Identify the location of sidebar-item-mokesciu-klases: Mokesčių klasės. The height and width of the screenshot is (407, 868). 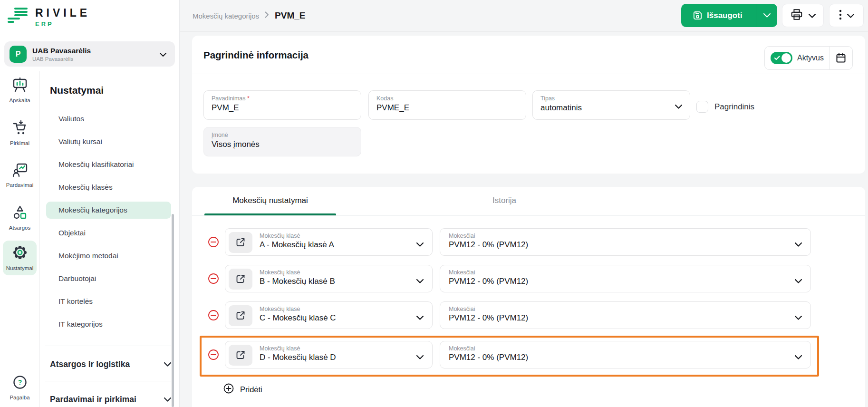
(108, 187).